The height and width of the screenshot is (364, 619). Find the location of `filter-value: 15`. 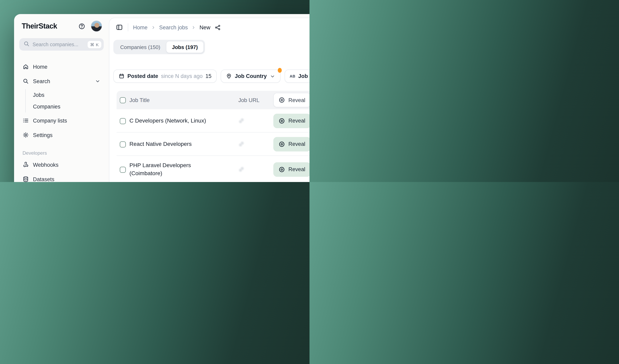

filter-value: 15 is located at coordinates (208, 76).